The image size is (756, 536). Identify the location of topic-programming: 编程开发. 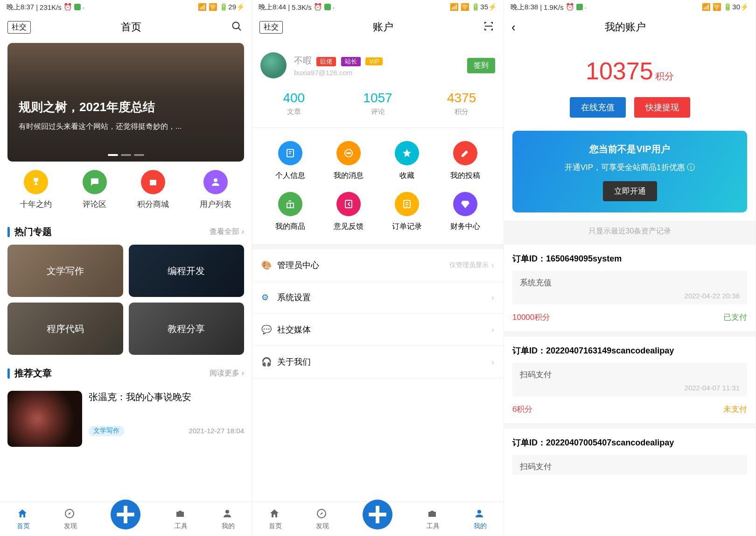
(187, 271).